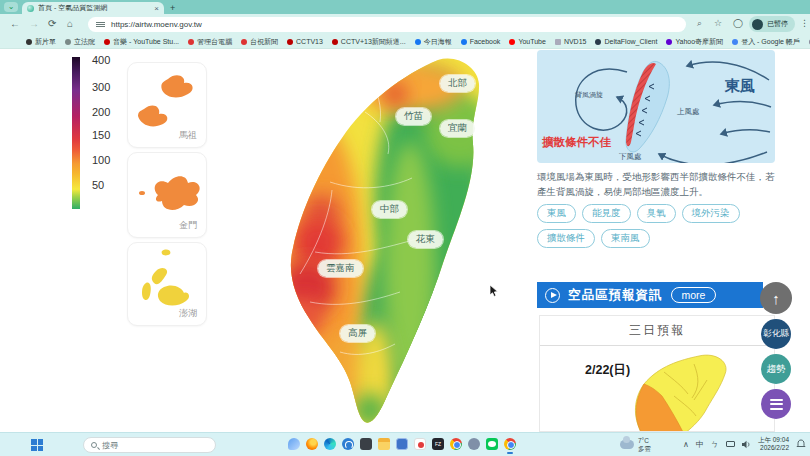 The height and width of the screenshot is (456, 810). What do you see at coordinates (402, 444) in the screenshot?
I see `taskbar-app-icons: FZ` at bounding box center [402, 444].